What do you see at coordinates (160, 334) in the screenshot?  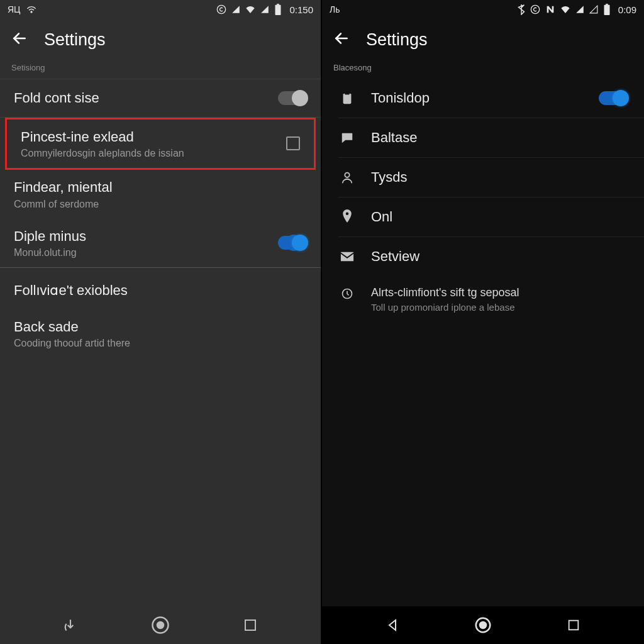 I see `settings-row-back-sade: Back sade Cooding thoouf artid there` at bounding box center [160, 334].